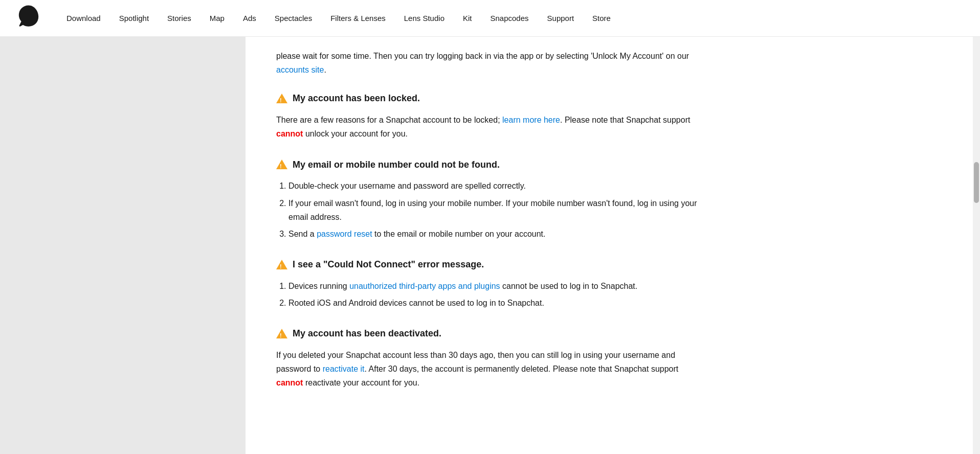 The width and height of the screenshot is (980, 454). Describe the element at coordinates (345, 234) in the screenshot. I see `password-reset-link: password reset` at that location.